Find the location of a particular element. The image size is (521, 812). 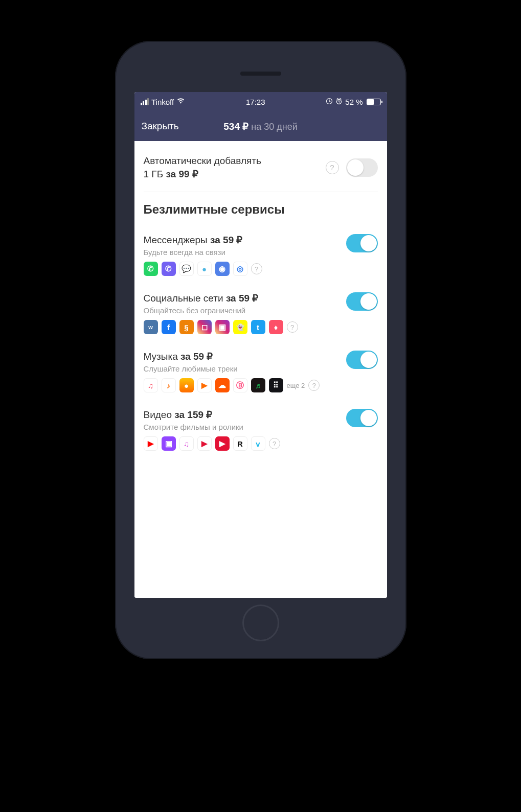

service-icons: ▶▣♫▶▶Rv? is located at coordinates (245, 444).